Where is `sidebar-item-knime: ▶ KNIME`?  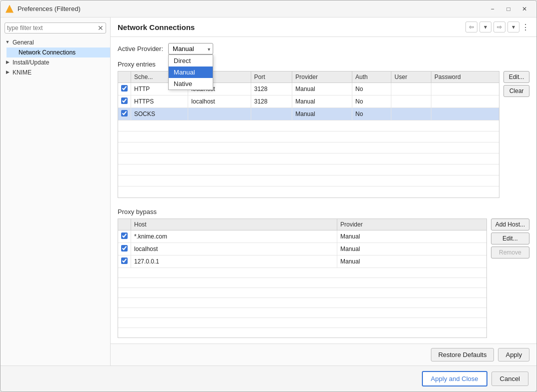
sidebar-item-knime: ▶ KNIME is located at coordinates (55, 72).